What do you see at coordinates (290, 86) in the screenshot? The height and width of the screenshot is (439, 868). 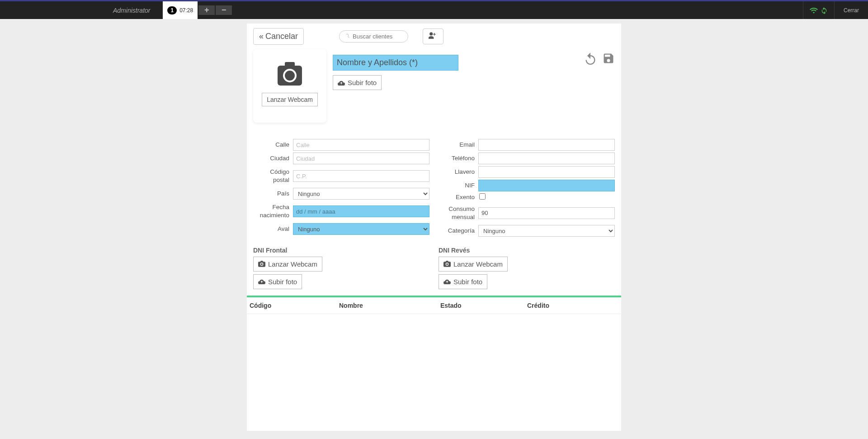 I see `photo-card: Lanzar Webcam` at bounding box center [290, 86].